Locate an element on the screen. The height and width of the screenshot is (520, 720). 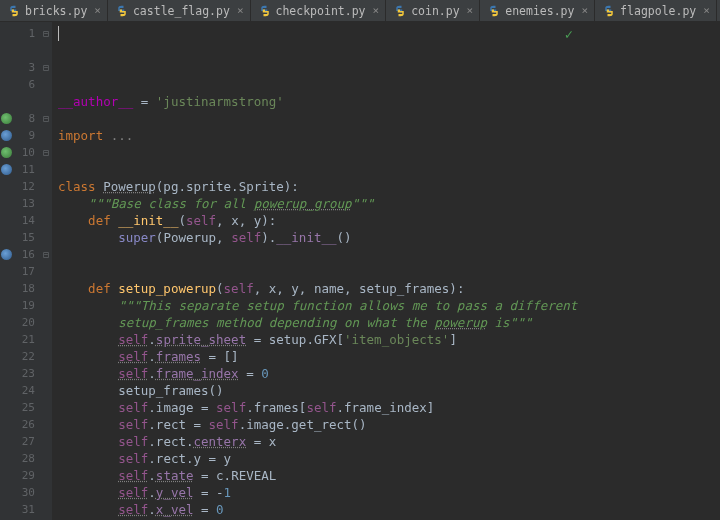
tab-label: flagpole.py is located at coordinates (658, 11).